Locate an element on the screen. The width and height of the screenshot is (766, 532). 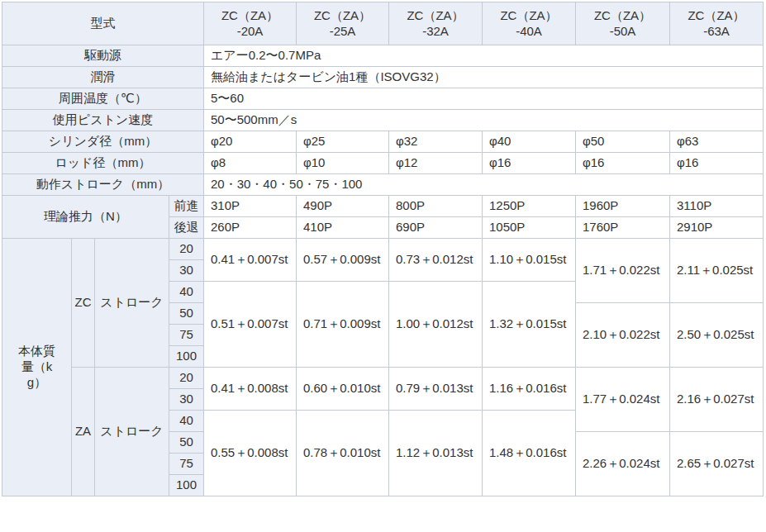
thrust-value: 1250P is located at coordinates (529, 207).